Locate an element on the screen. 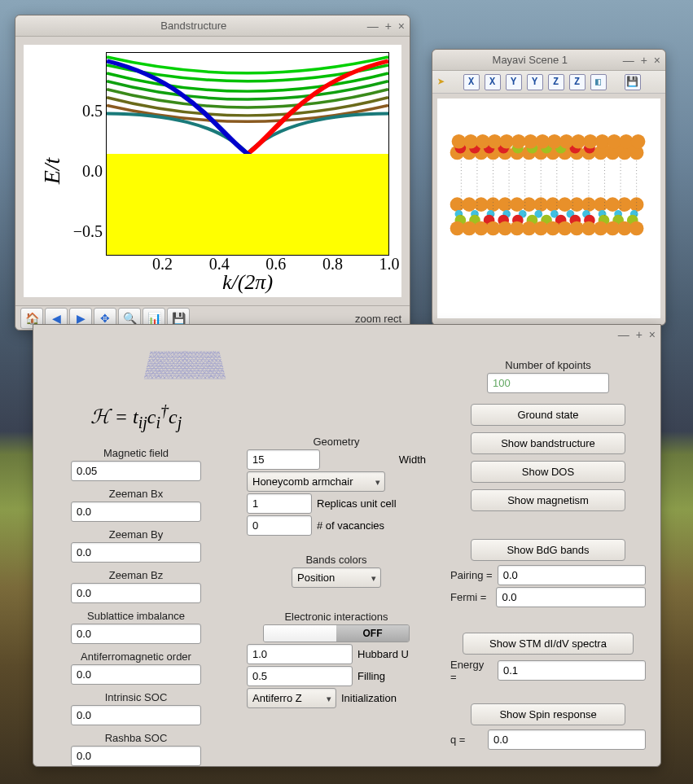 Image resolution: width=693 pixels, height=784 pixels. ytick: 0.5 is located at coordinates (82, 111).